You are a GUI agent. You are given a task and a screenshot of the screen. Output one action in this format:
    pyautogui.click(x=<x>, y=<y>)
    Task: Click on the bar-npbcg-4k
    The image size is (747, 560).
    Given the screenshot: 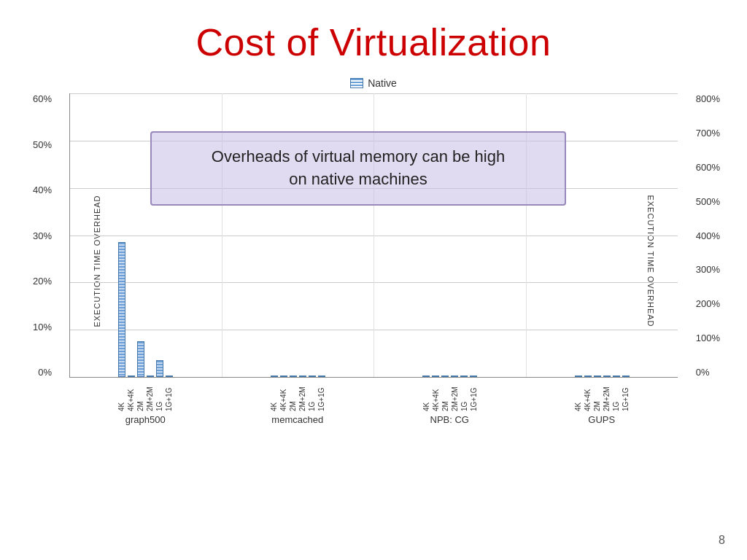 What is the action you would take?
    pyautogui.click(x=426, y=376)
    